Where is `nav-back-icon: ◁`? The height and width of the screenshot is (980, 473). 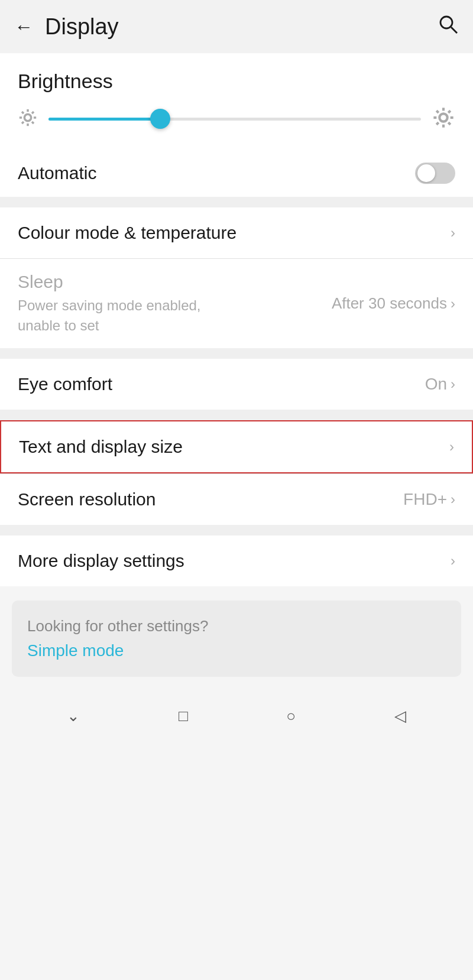 nav-back-icon: ◁ is located at coordinates (400, 716).